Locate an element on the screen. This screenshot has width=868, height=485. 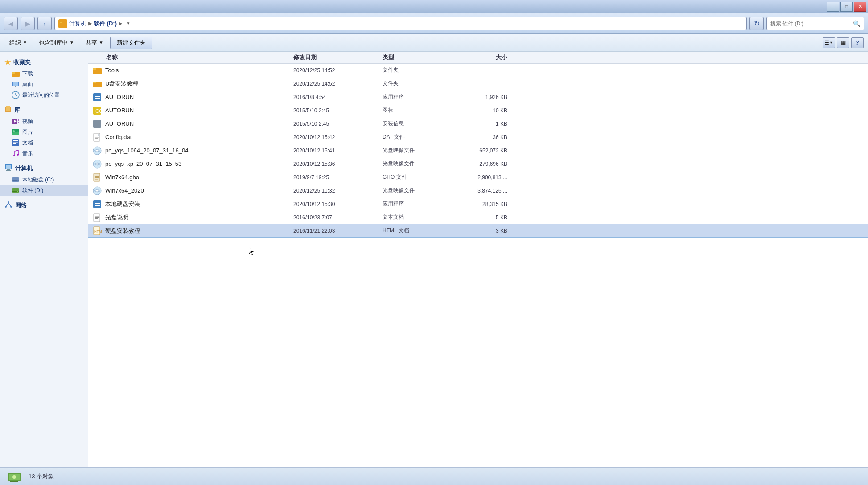
forward-button: ▶ is located at coordinates (28, 24).